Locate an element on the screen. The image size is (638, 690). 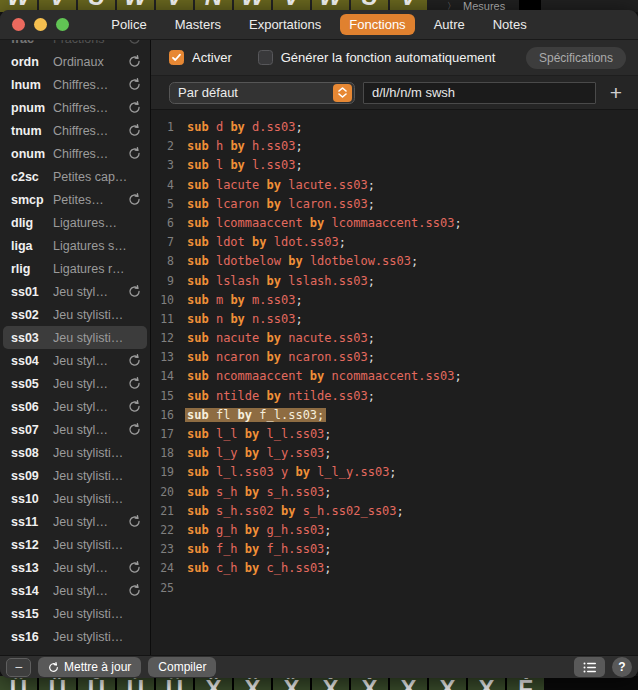
code-line-15: 15sub ntilde by ntilde.ss03; is located at coordinates (394, 396).